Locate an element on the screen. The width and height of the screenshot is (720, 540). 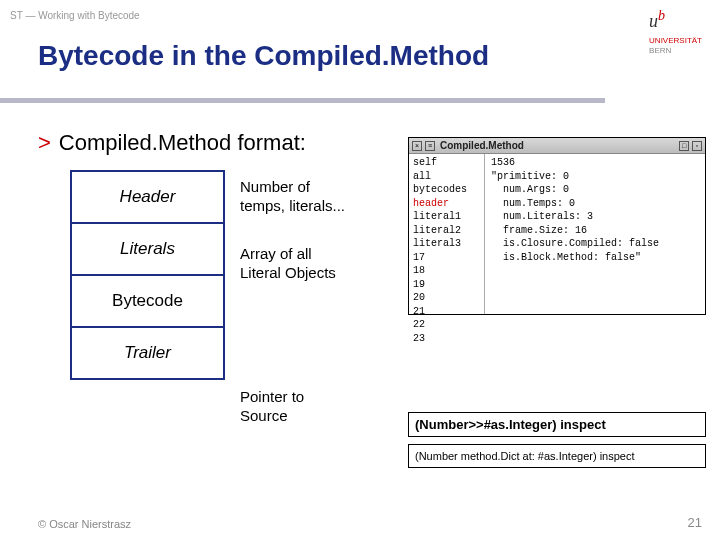
slide-title: Bytecode in the Compiled.Method is located at coordinates (264, 56).